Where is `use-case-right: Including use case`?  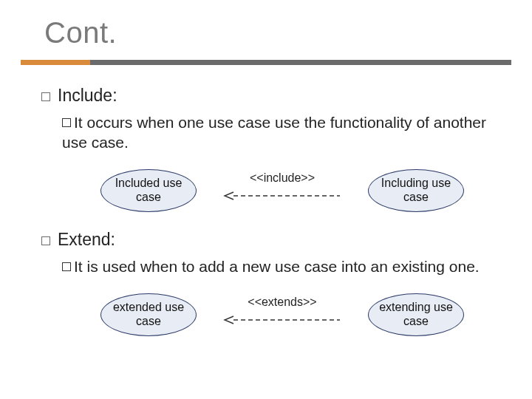 use-case-right: Including use case is located at coordinates (416, 191).